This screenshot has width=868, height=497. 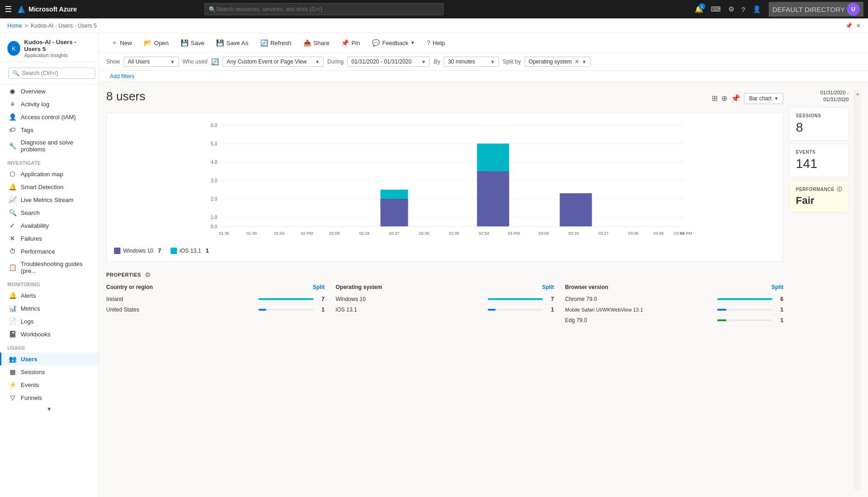 What do you see at coordinates (151, 62) in the screenshot?
I see `show-select: All Users ▼` at bounding box center [151, 62].